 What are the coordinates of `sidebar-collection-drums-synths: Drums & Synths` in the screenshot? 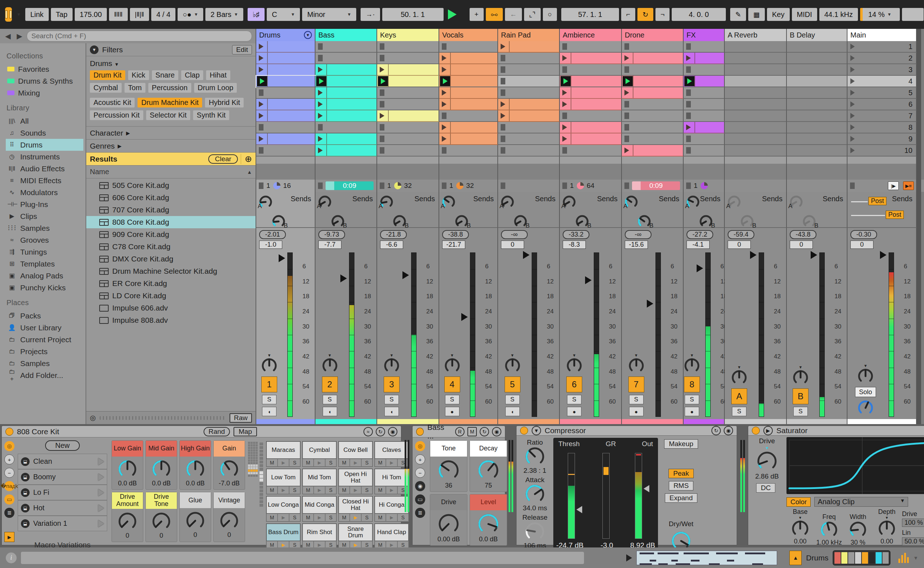 It's located at (46, 81).